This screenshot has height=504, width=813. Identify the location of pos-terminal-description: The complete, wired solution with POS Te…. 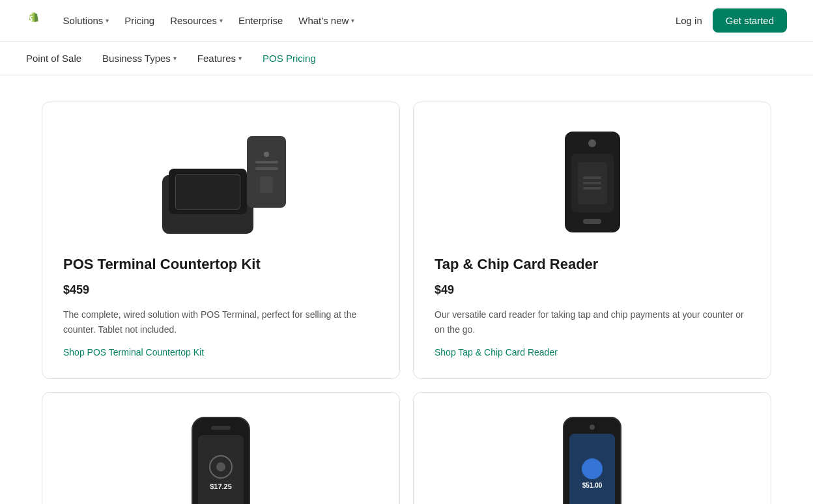
(221, 322).